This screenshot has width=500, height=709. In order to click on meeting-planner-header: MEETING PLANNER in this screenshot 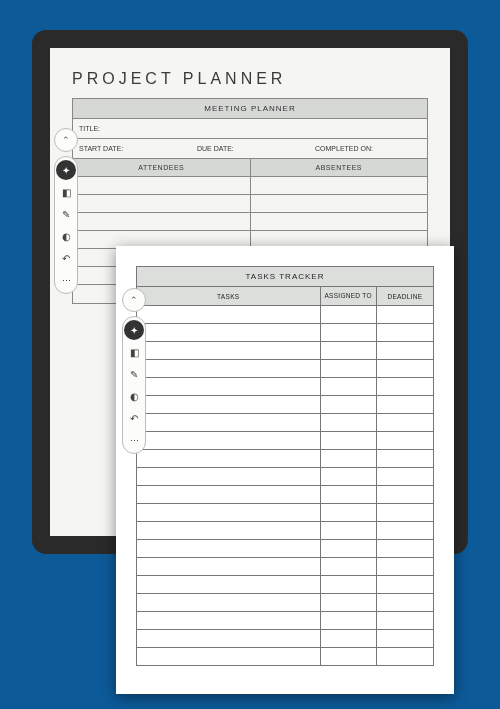, I will do `click(250, 108)`.